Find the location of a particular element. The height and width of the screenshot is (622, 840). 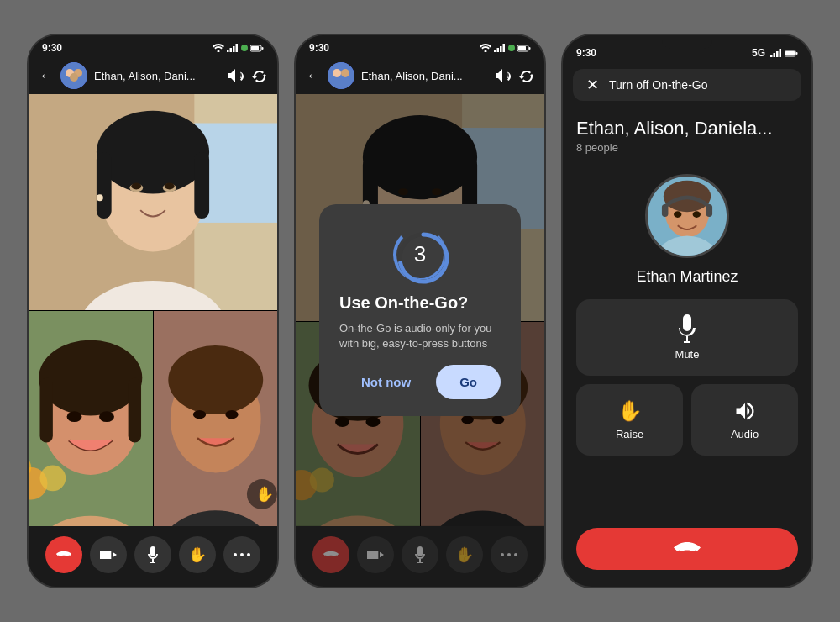

signal-icon is located at coordinates (233, 48).